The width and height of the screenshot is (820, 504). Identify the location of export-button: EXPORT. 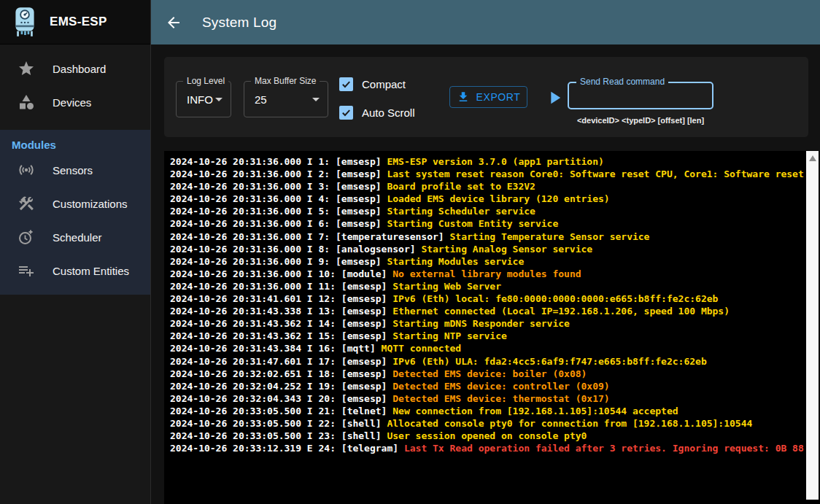
(489, 97).